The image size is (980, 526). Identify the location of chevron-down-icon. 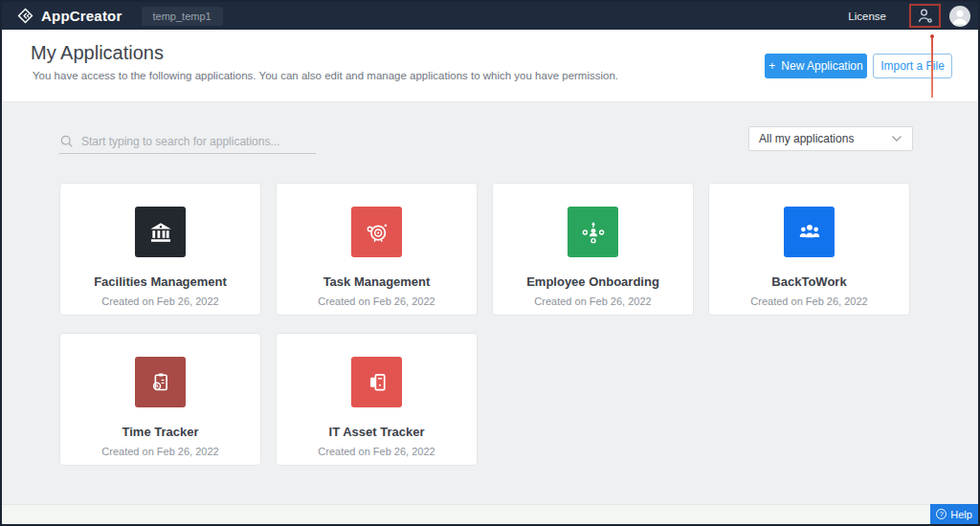
(897, 139).